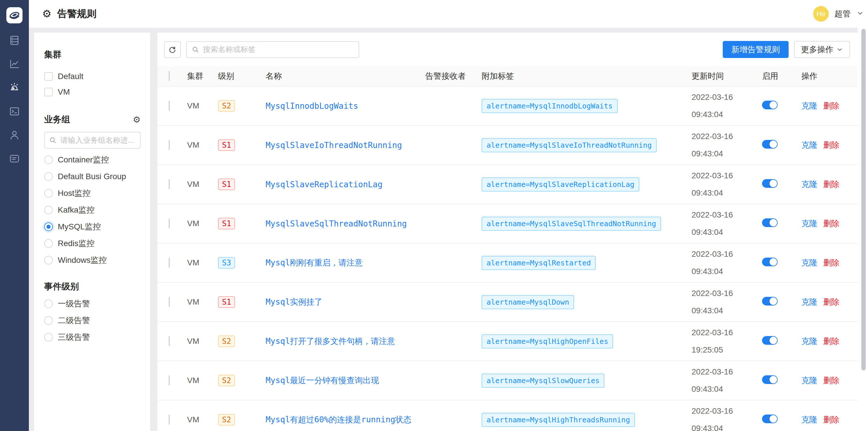  Describe the element at coordinates (314, 263) in the screenshot. I see `rule-name-link: Mysql刚刚有重启，请注意` at that location.